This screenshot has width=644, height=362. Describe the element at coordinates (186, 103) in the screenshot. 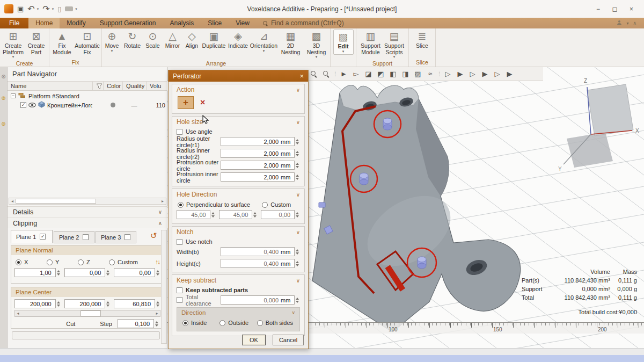

I see `add-hole-button: +` at that location.